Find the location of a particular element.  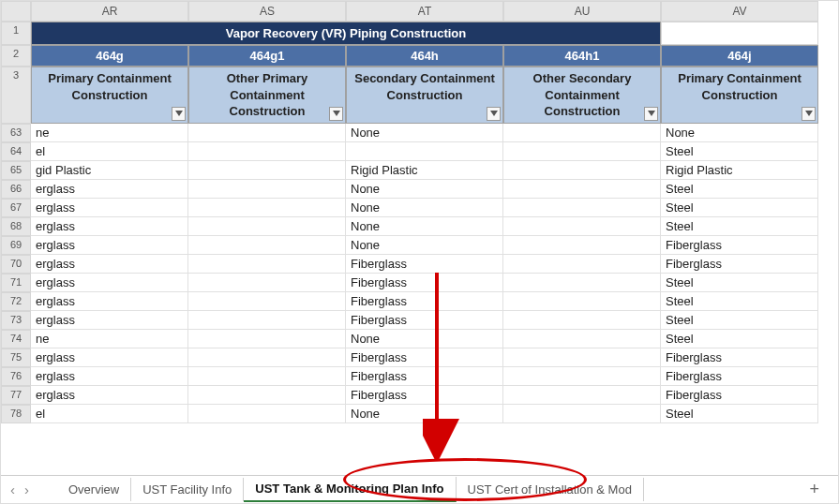

sheet-tab-overview: Overview is located at coordinates (94, 489).